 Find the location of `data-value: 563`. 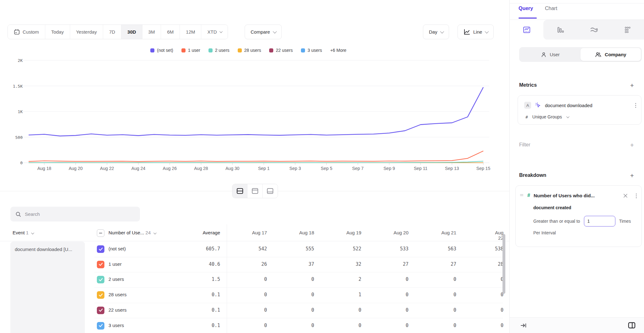

data-value: 563 is located at coordinates (452, 249).